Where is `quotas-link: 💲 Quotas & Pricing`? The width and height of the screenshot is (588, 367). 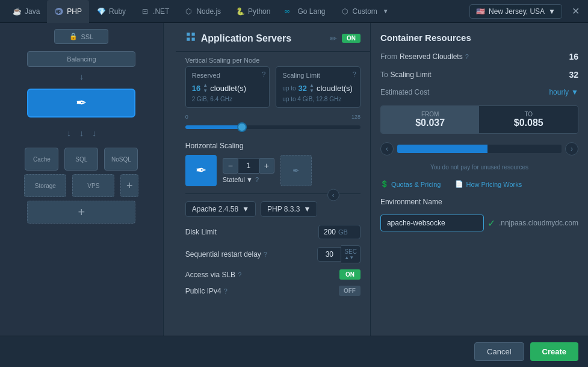 quotas-link: 💲 Quotas & Pricing is located at coordinates (410, 184).